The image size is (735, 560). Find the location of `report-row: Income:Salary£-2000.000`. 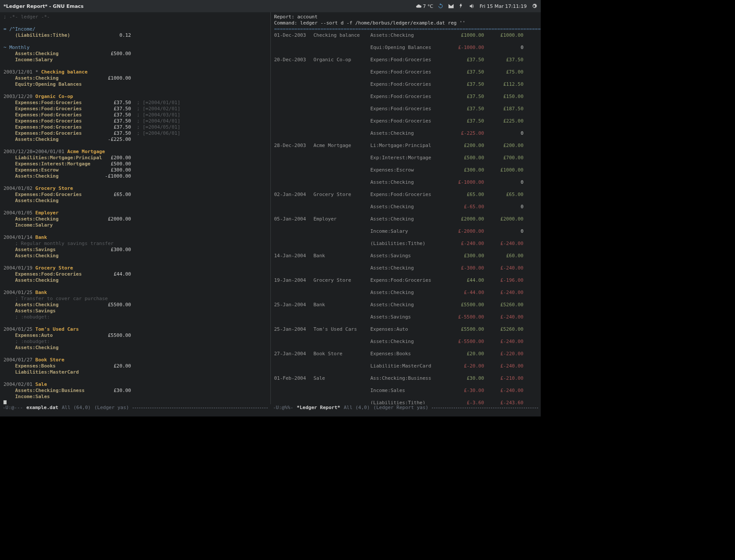

report-row: Income:Salary£-2000.000 is located at coordinates (406, 231).